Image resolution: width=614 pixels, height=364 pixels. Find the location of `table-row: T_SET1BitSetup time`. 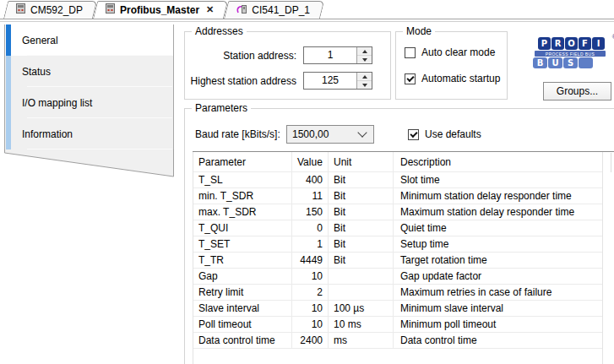

table-row: T_SET1BitSetup time is located at coordinates (398, 245).